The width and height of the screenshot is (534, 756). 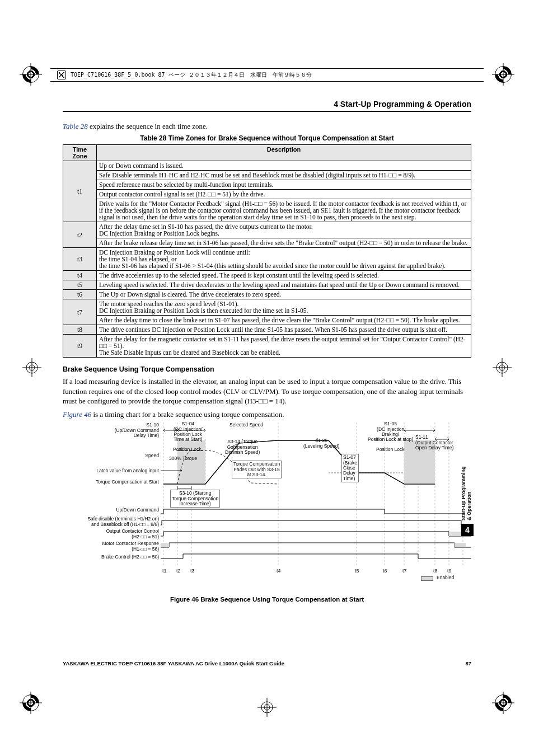 I want to click on table-row: Speed reference must be selected by mult…, so click(x=268, y=185).